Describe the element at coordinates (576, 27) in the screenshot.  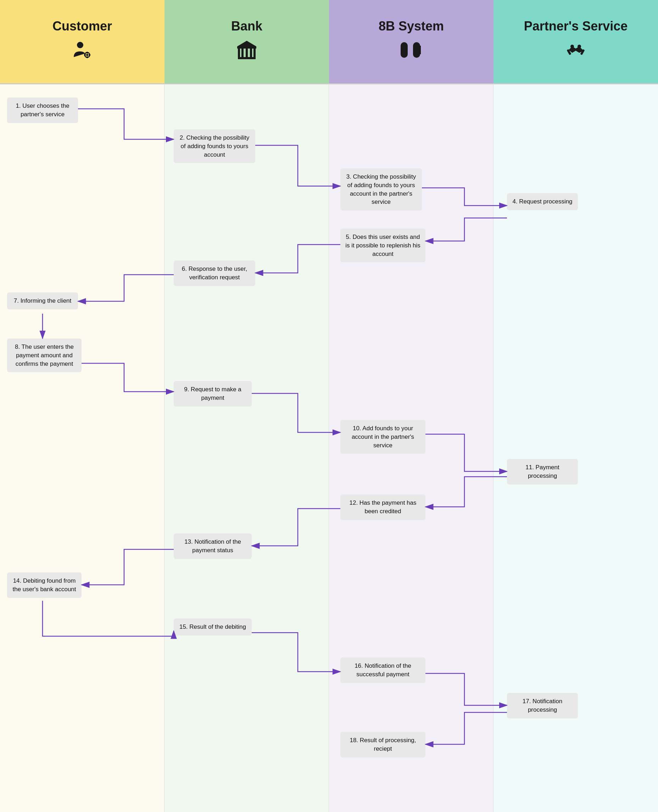
I see `header-title-partner: Partner's Service` at that location.